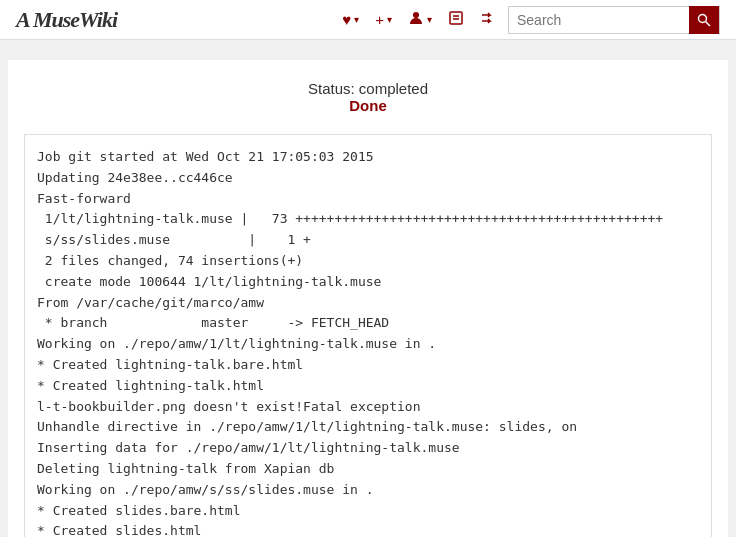  Describe the element at coordinates (390, 20) in the screenshot. I see `add-chevron-icon: ▾` at that location.